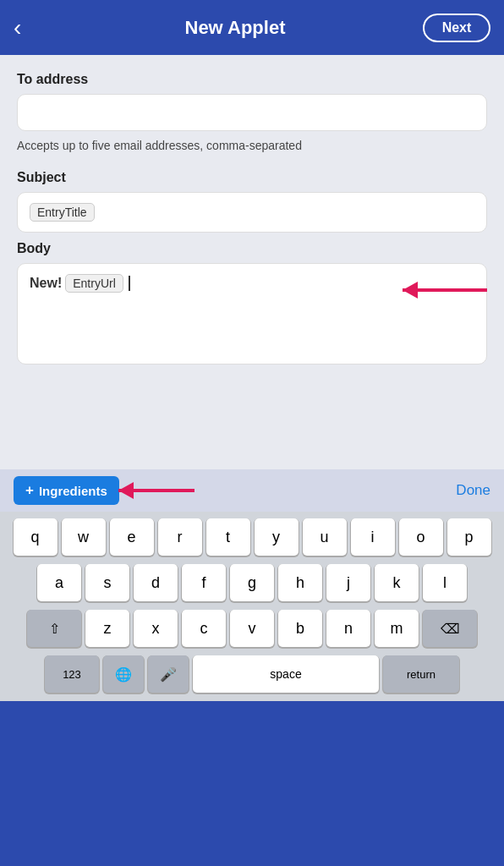 The width and height of the screenshot is (504, 866). What do you see at coordinates (277, 537) in the screenshot?
I see `key-y: y` at bounding box center [277, 537].